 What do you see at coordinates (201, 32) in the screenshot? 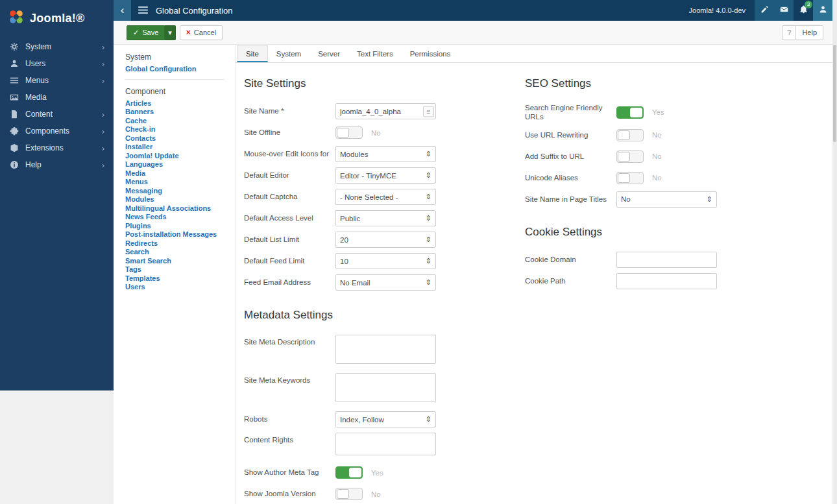
I see `cancel-button: × Cancel` at bounding box center [201, 32].